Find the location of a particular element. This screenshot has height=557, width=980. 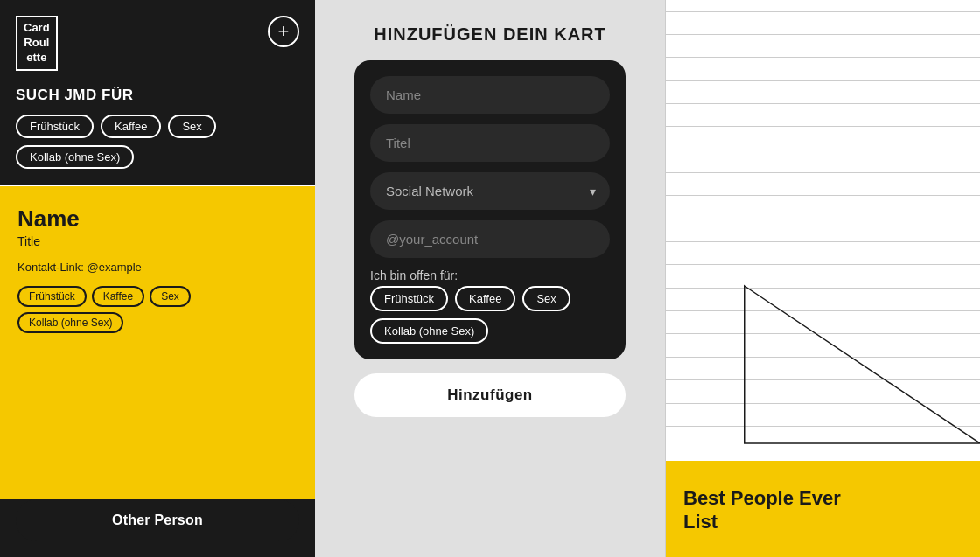

account-input is located at coordinates (490, 240).